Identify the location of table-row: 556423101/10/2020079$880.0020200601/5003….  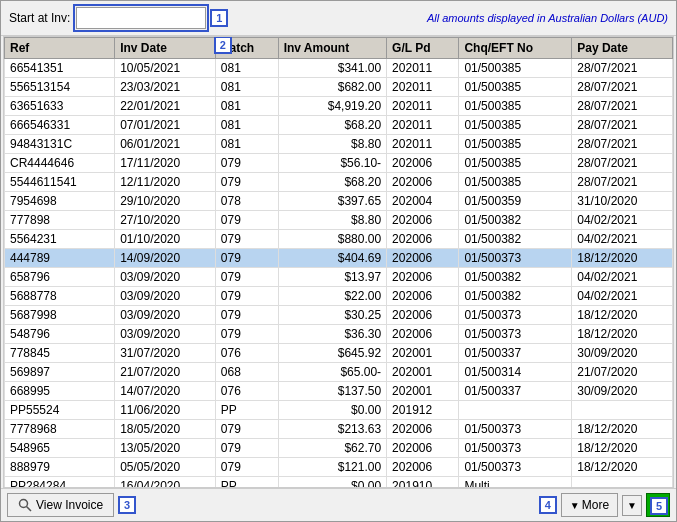
(339, 240).